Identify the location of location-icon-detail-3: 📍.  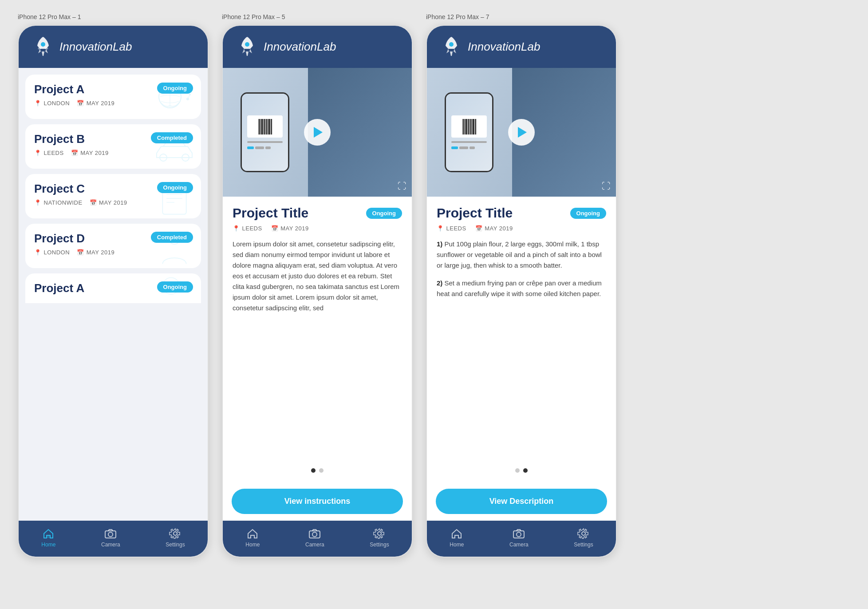
(440, 228).